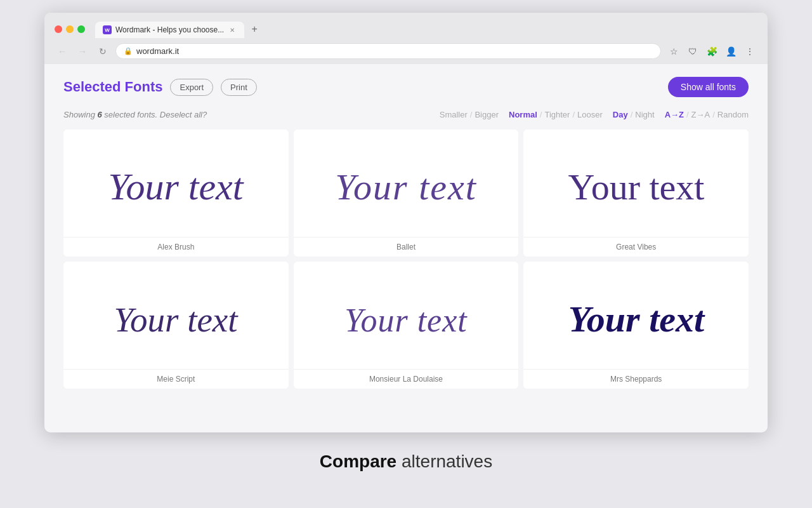  I want to click on spacing-control: Normal / Tighter / Looser, so click(556, 114).